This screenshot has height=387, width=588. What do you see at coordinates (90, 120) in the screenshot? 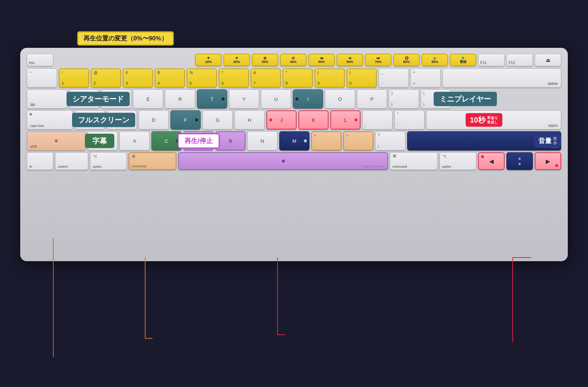
I see `key-a: A` at bounding box center [90, 120].